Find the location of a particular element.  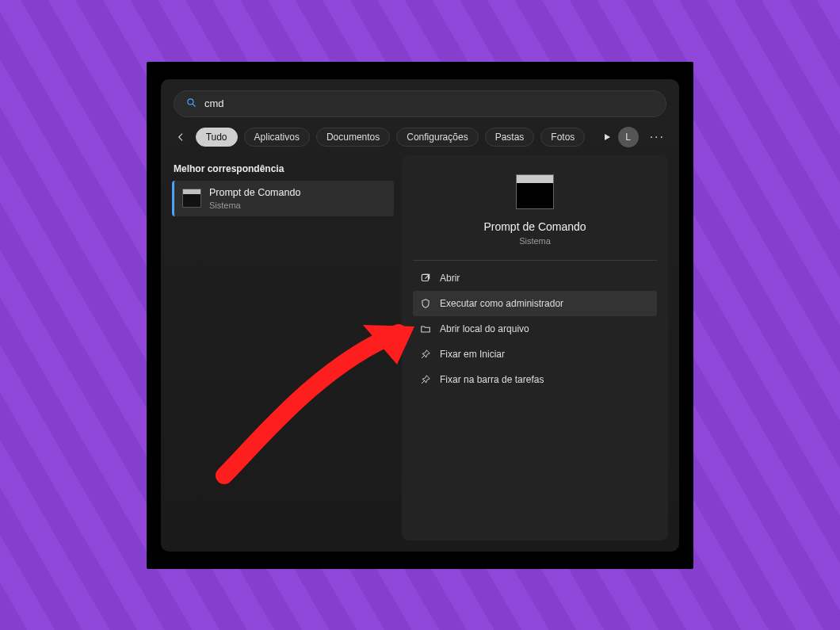

folder-icon is located at coordinates (426, 329).